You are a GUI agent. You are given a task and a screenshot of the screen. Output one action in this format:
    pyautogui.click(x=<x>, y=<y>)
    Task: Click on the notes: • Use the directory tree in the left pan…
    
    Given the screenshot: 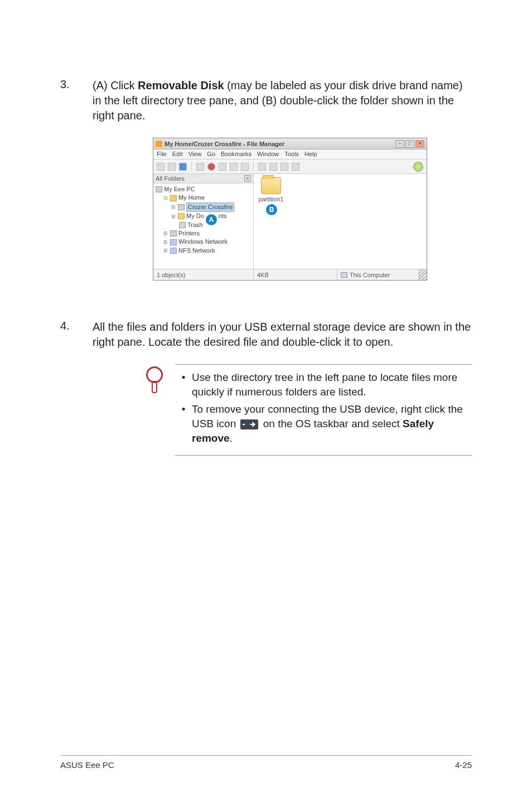 What is the action you would take?
    pyautogui.click(x=323, y=410)
    